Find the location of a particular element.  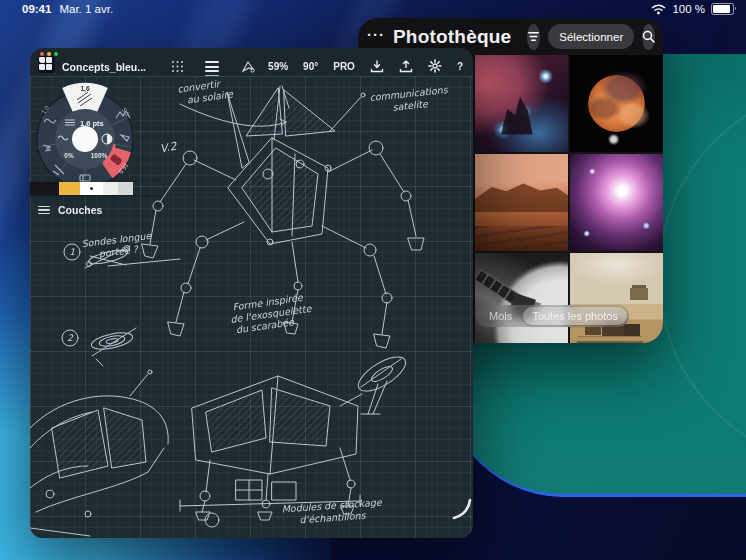

filter-button is located at coordinates (534, 37).